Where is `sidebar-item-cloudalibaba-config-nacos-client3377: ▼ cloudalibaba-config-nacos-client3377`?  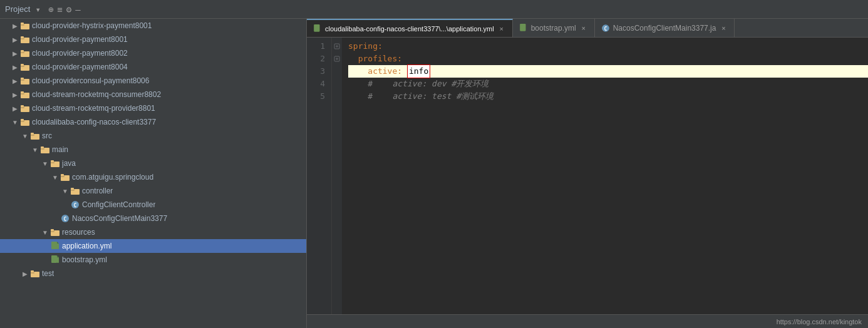
sidebar-item-cloudalibaba-config-nacos-client3377: ▼ cloudalibaba-config-nacos-client3377 is located at coordinates (153, 122).